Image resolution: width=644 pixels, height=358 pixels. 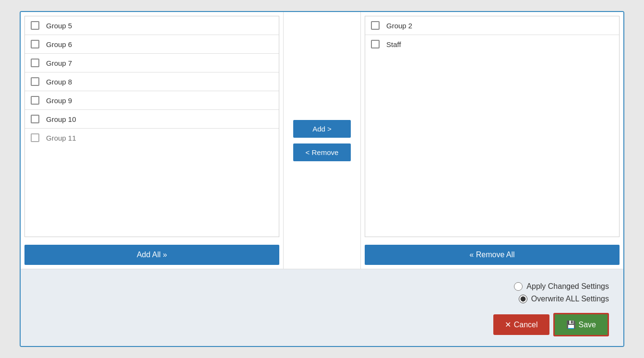 What do you see at coordinates (322, 153) in the screenshot?
I see `remove-button: < Remove` at bounding box center [322, 153].